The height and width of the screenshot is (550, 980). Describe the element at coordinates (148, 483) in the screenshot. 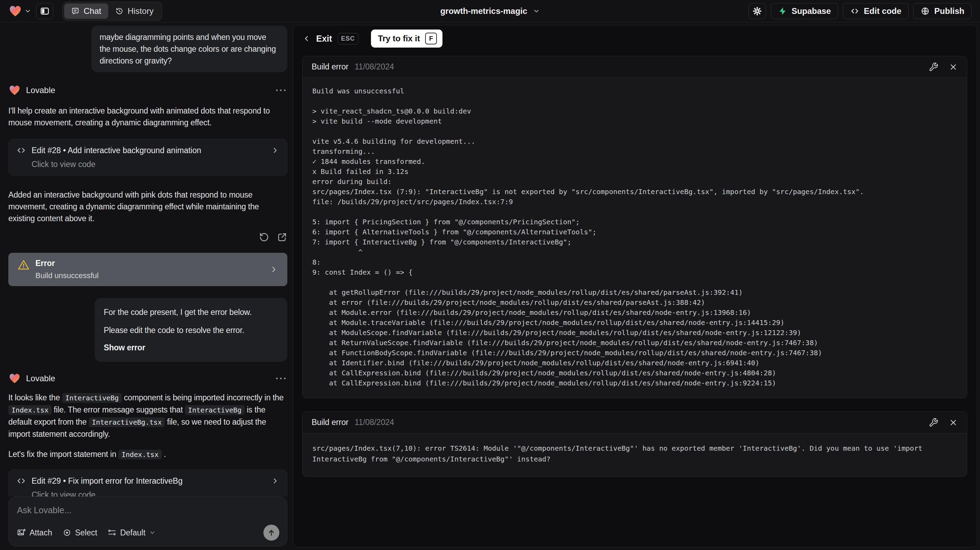

I see `edit-29-card: Edit #29 • Fix import error for Interact…` at that location.